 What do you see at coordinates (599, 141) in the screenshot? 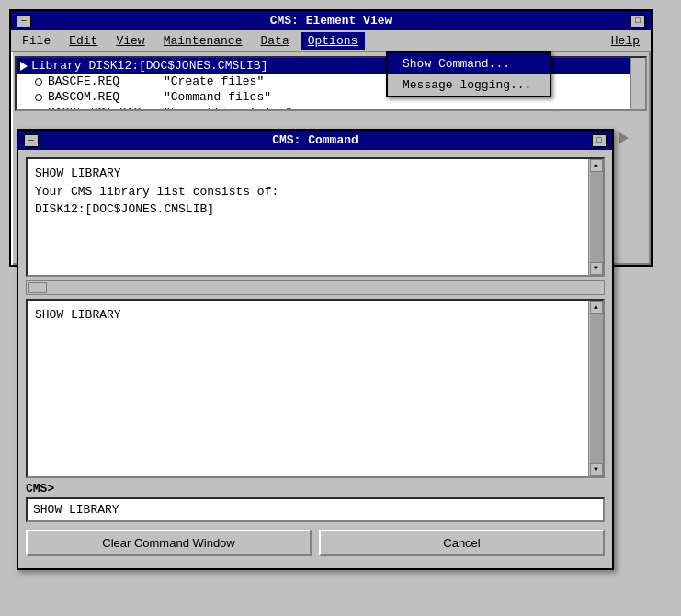
I see `fg-maximize-btn: □` at bounding box center [599, 141].